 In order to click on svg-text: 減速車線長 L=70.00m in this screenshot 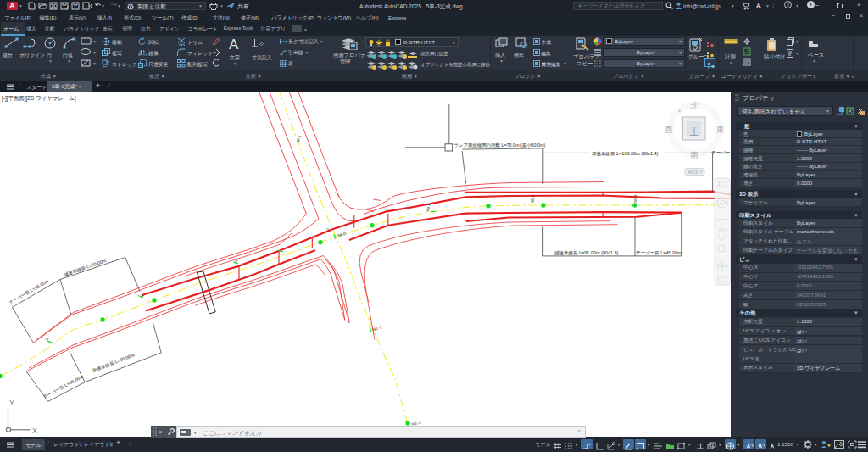, I will do `click(85, 268)`.